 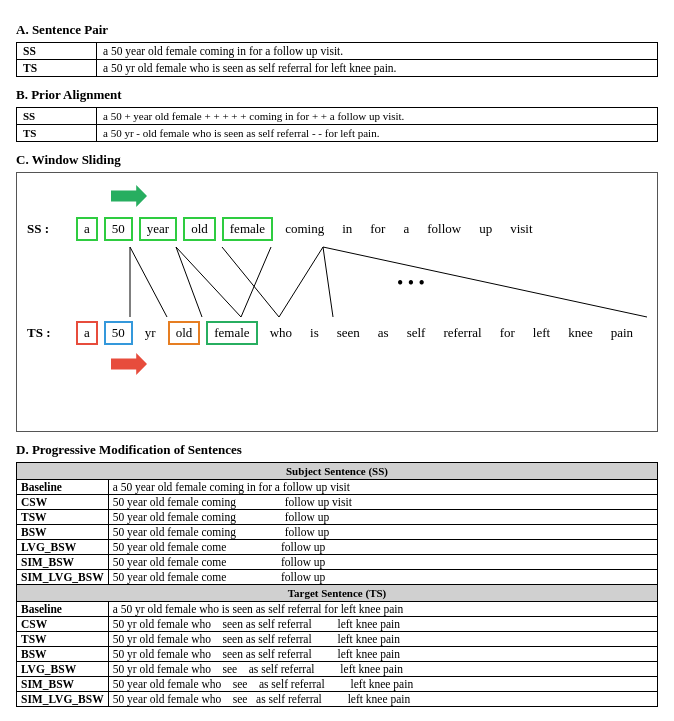 I want to click on ts-csw-text: 50 yr old female who seen as self referr…, so click(x=382, y=624).